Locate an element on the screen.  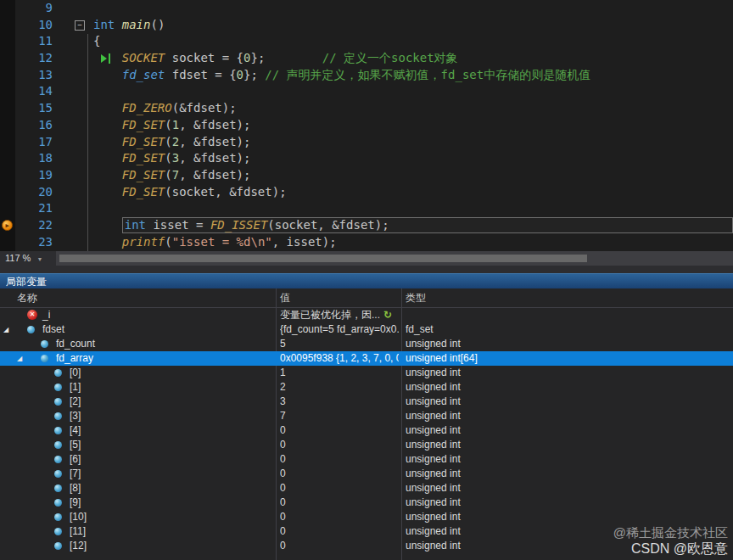
refresh-icon: ↻ is located at coordinates (388, 316).